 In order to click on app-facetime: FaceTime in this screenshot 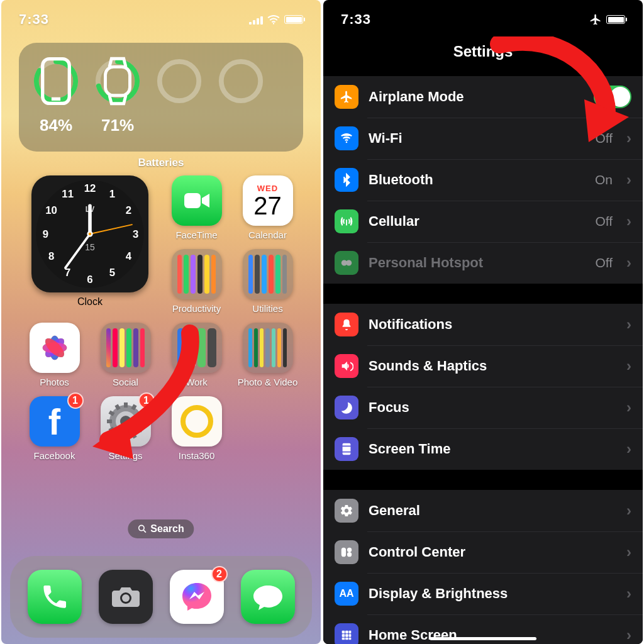, I will do `click(196, 208)`.